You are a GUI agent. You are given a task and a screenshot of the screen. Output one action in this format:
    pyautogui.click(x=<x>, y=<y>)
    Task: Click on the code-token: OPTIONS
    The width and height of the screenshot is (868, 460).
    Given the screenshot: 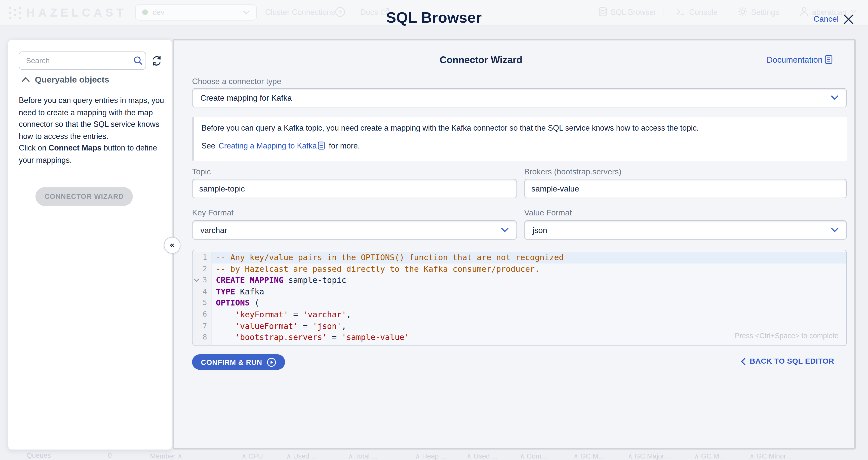 What is the action you would take?
    pyautogui.click(x=233, y=303)
    